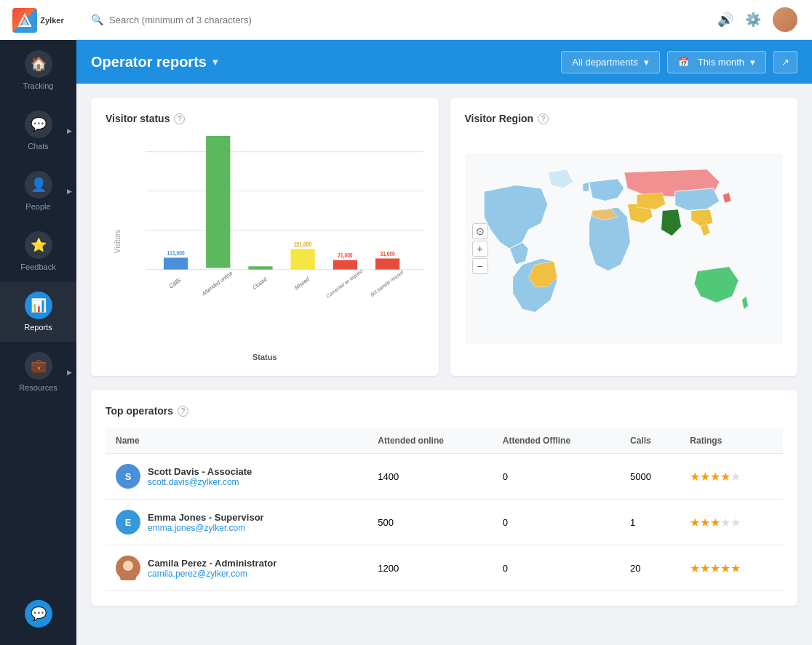 This screenshot has width=812, height=645. What do you see at coordinates (38, 70) in the screenshot?
I see `sidebar-item-tracking: 🏠 Tracking` at bounding box center [38, 70].